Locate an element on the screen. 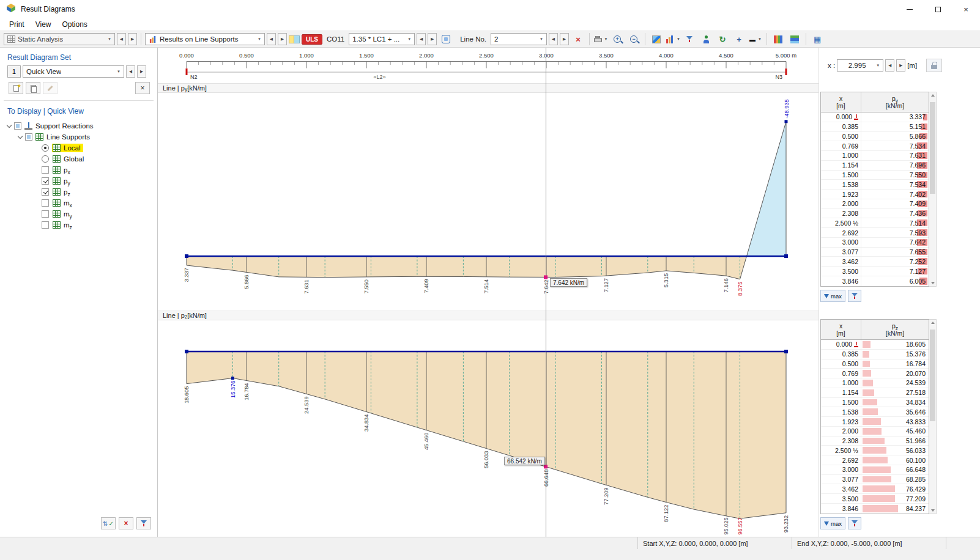 This screenshot has width=980, height=560. support-reactions-checkbox is located at coordinates (18, 126).